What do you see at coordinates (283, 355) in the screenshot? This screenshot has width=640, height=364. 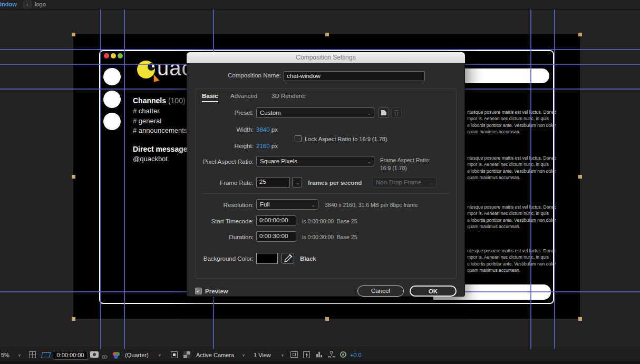 I see `view-layout-chevron-icon: ∨` at bounding box center [283, 355].